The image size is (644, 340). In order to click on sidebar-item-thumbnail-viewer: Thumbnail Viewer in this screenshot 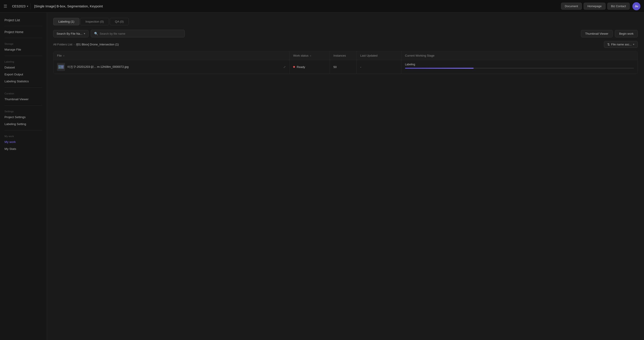, I will do `click(24, 99)`.